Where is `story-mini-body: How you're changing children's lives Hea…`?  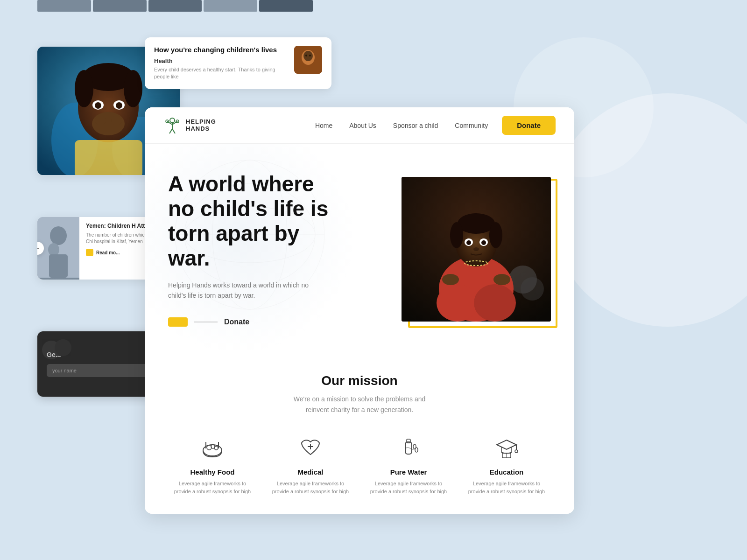
story-mini-body: How you're changing children's lives Hea… is located at coordinates (220, 63).